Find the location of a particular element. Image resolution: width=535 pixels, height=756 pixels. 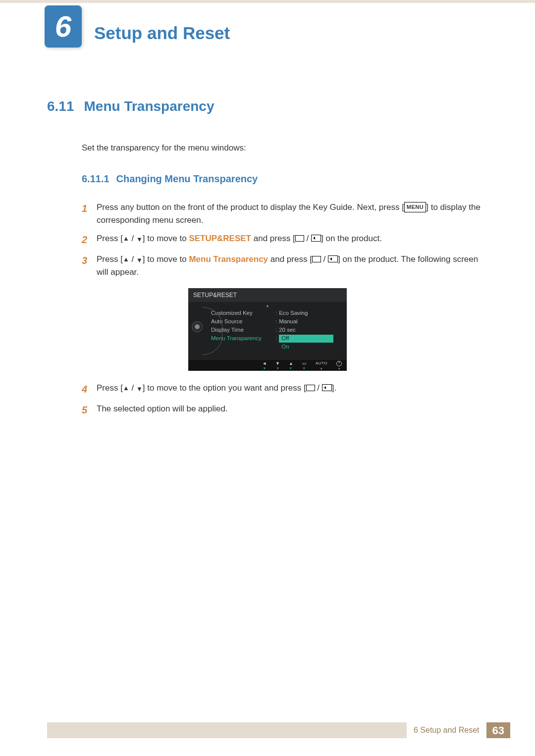

chapter-header: 6 Setup and Reset is located at coordinates (268, 29).